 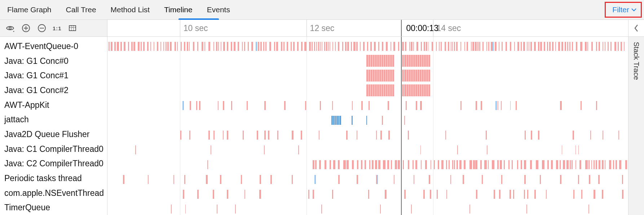 I want to click on time-ruler: 10 sec12 sec14 sec00:00:13, so click(x=368, y=28).